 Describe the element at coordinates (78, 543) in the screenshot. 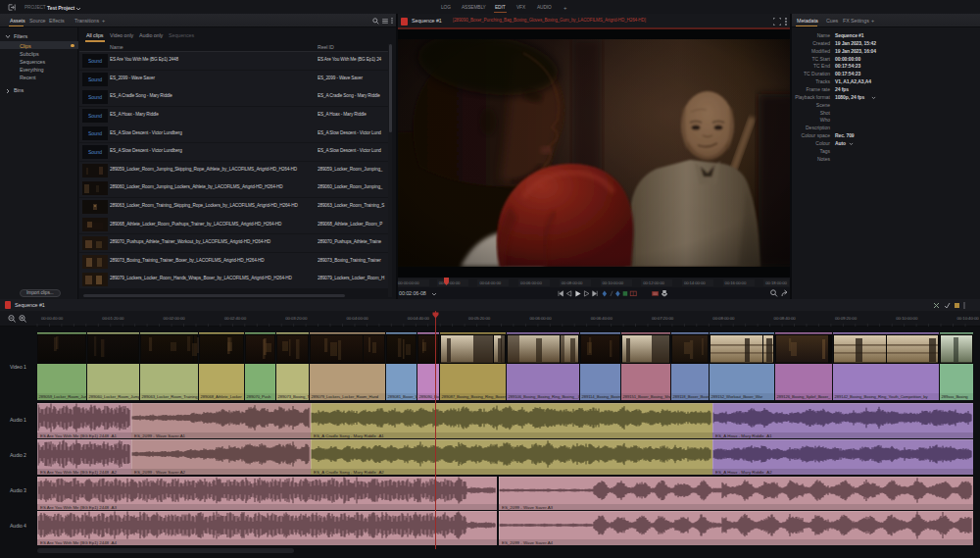

I see `svg-text:ES Are You With Me (BG Ep1) 24: ES Are You With Me (BG Ep1) 2448 .A4` at that location.